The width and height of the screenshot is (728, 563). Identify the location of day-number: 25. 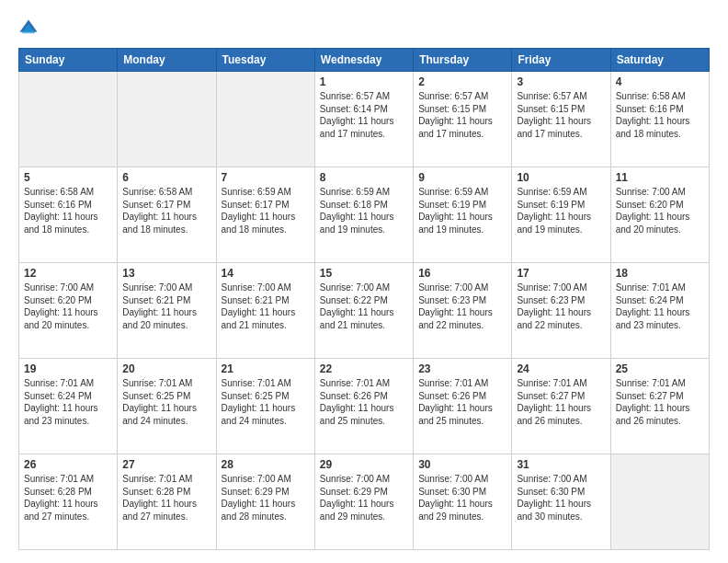
(660, 369).